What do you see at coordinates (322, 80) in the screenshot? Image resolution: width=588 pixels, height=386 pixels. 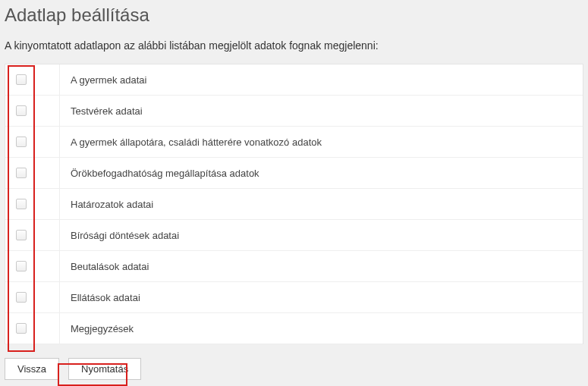 I see `option-label: A gyermek adatai` at bounding box center [322, 80].